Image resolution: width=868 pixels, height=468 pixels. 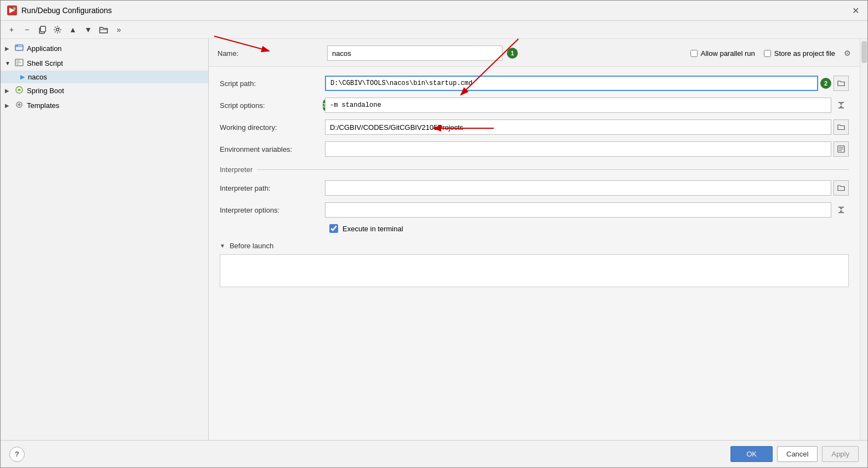 I want to click on bottom-bar: ? OK Cancel Apply, so click(x=434, y=454).